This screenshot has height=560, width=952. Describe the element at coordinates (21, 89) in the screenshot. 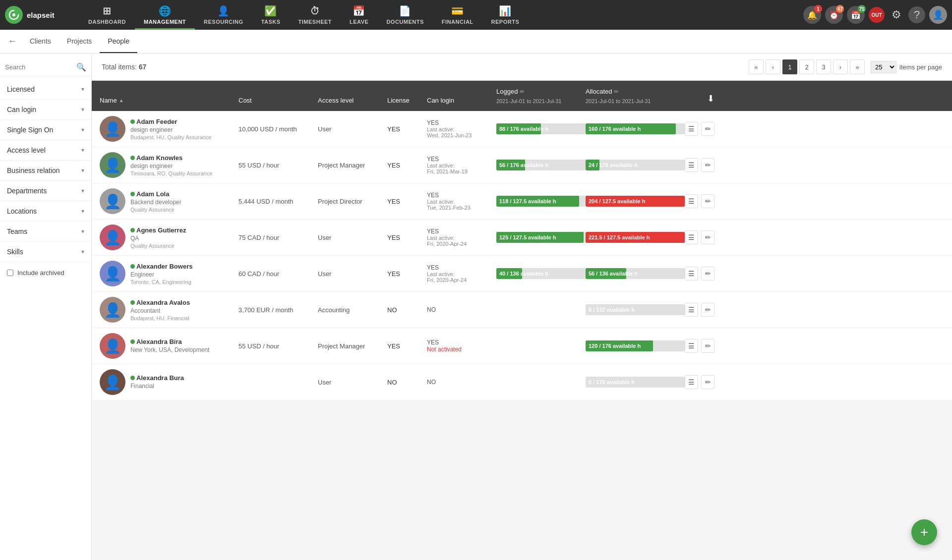

I see `filter-licensed-label: Licensed` at that location.